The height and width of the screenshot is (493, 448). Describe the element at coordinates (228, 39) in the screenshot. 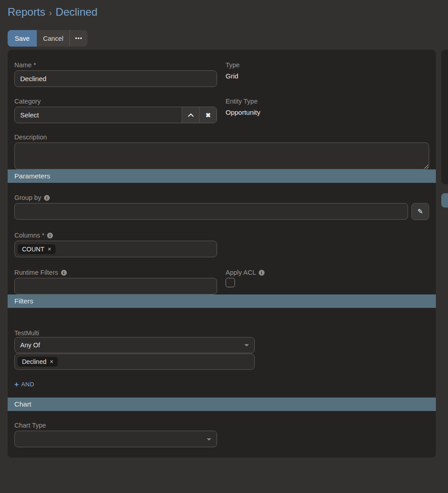

I see `toolbar: Save Cancel •••` at that location.